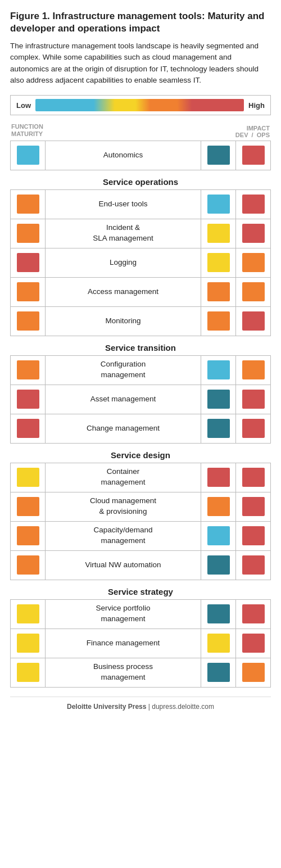  Describe the element at coordinates (140, 155) in the screenshot. I see `autonomics-row: Autonomics` at that location.